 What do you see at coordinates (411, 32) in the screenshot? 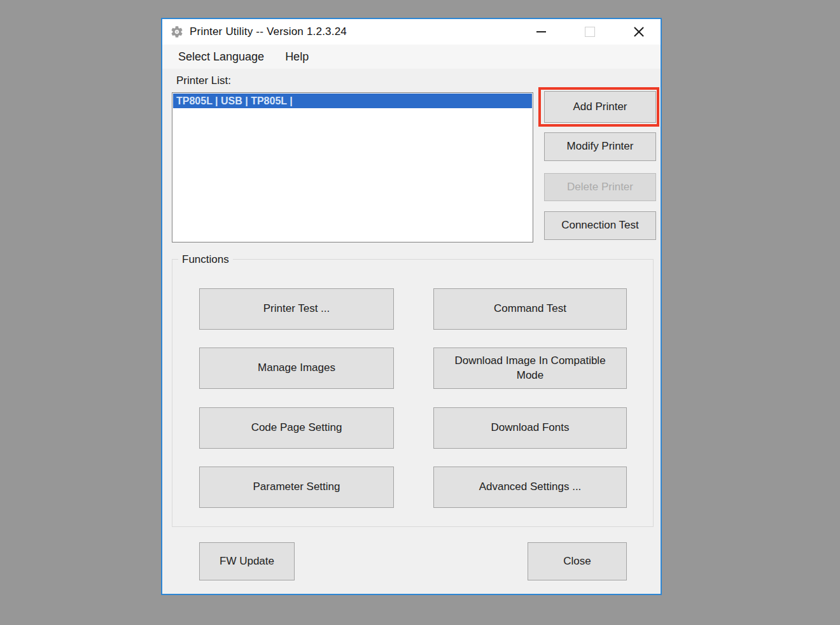
I see `title-bar: Printer Utility -- Version 1.2.3.24` at bounding box center [411, 32].